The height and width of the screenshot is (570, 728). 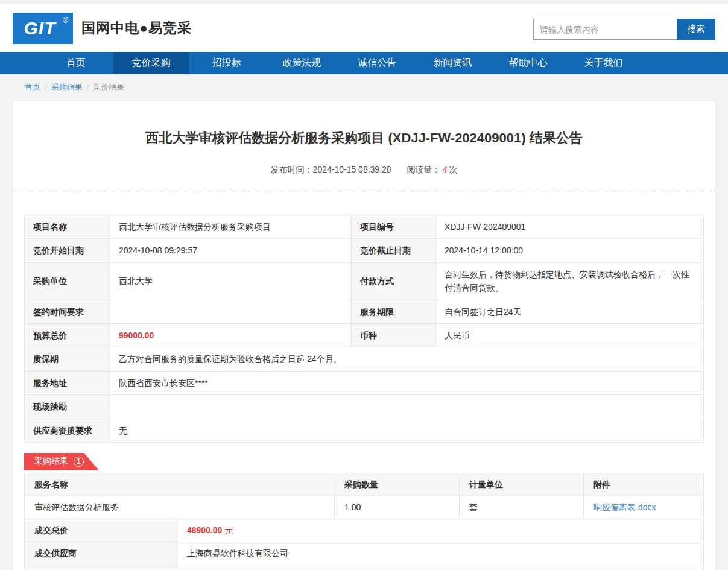 I want to click on table-row: 签约时间要求 服务期限 自合同签订之日24天, so click(x=364, y=311).